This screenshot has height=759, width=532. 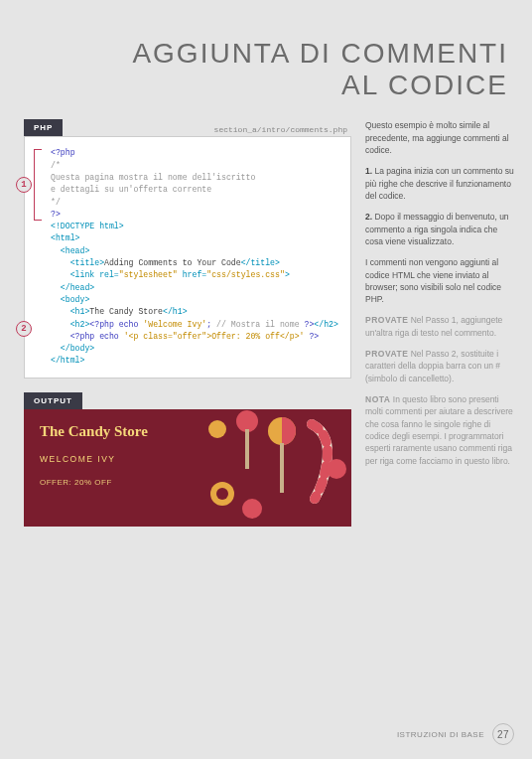 What do you see at coordinates (254, 85) in the screenshot?
I see `title-line-2: AL CODICE` at bounding box center [254, 85].